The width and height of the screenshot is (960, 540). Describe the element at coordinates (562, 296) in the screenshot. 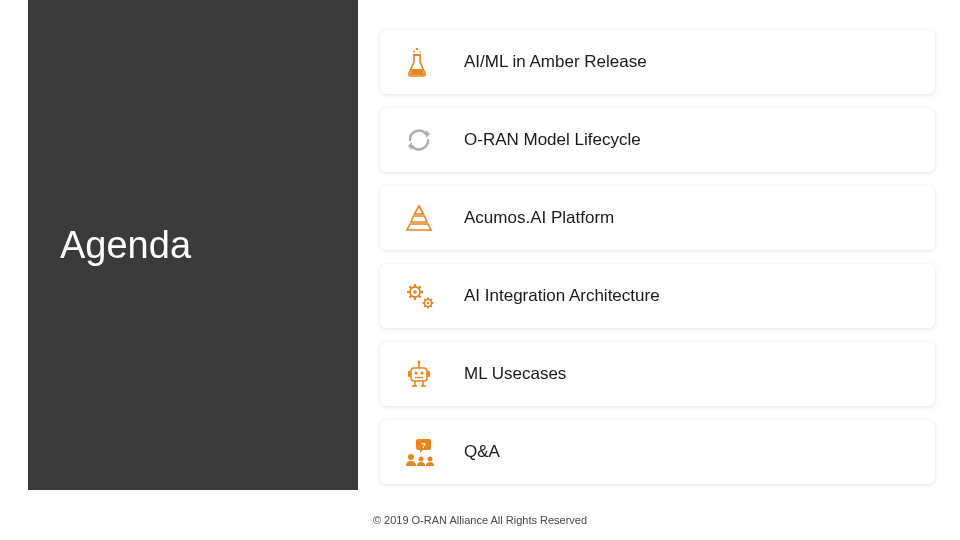

I see `item-label: AI Integration Architecture` at that location.